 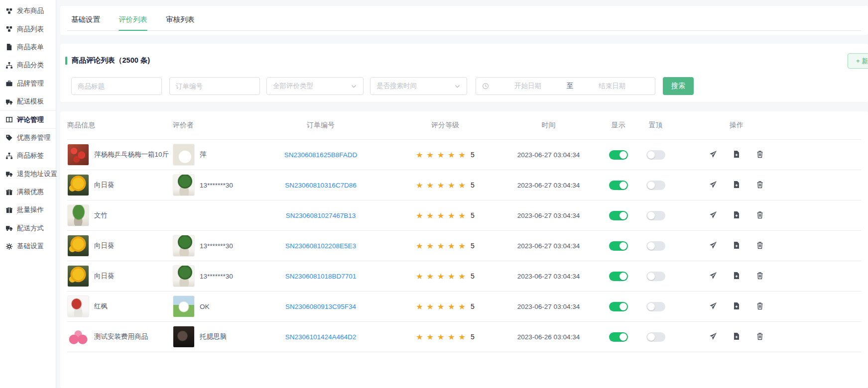 What do you see at coordinates (418, 86) in the screenshot?
I see `search-time-select: 是否搜索时间` at bounding box center [418, 86].